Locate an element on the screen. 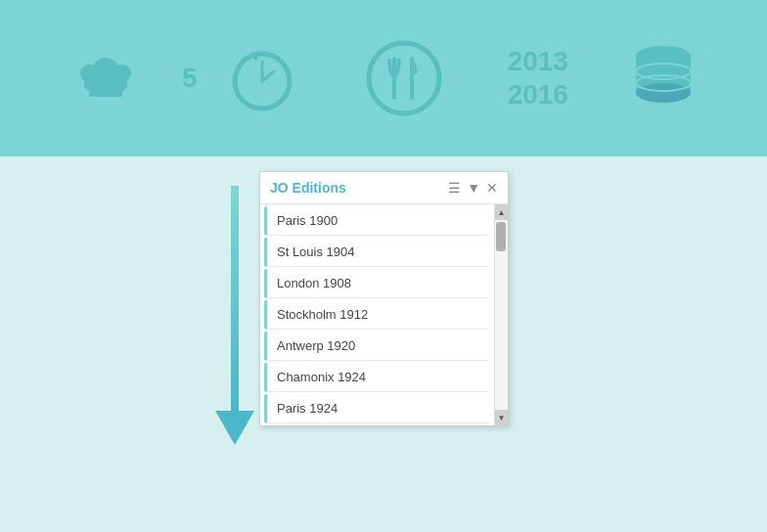  fork-knife-icon is located at coordinates (404, 78).